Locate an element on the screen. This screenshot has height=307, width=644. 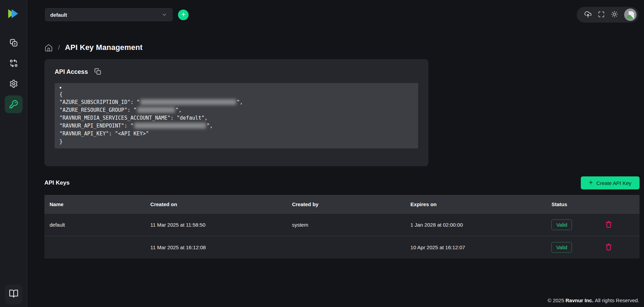
sidebar-item-media-library is located at coordinates (14, 43).